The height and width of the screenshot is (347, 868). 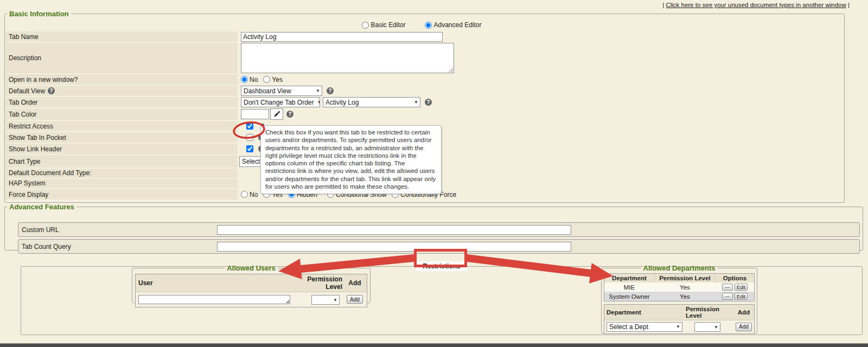 I want to click on tab-name-row: Tab Name, so click(x=424, y=37).